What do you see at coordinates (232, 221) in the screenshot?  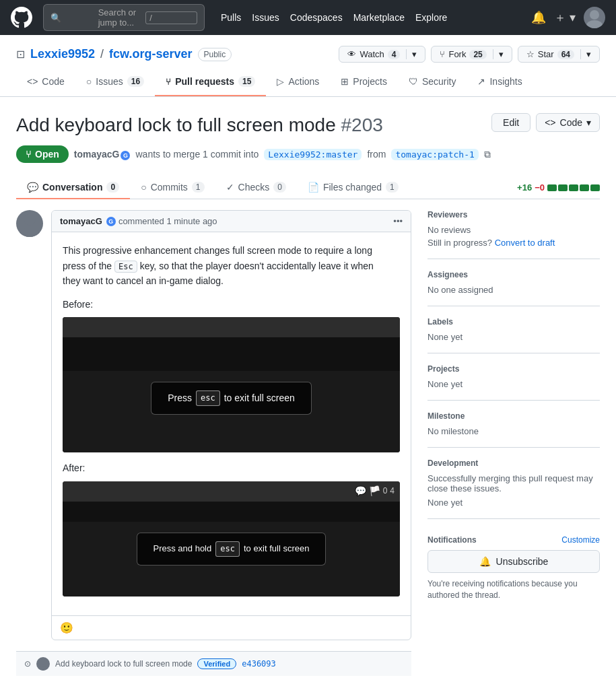 I see `comment-header: tomayacG G commented 1 minute ago •••` at bounding box center [232, 221].